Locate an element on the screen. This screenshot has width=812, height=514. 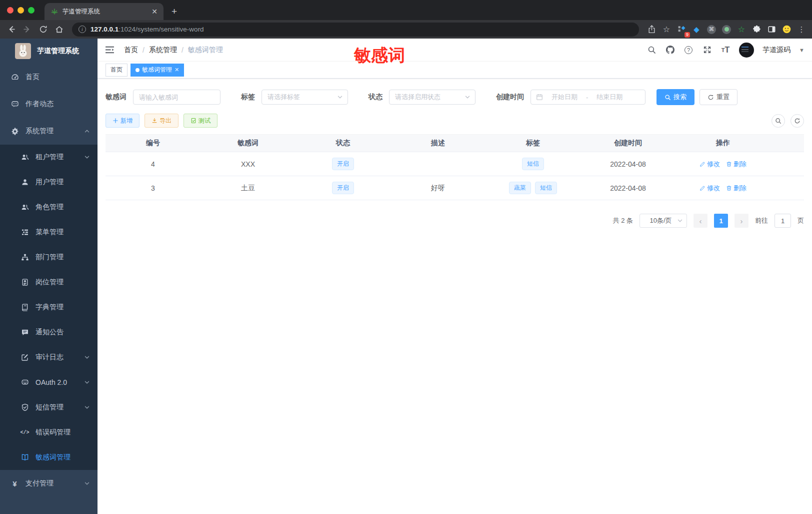
page-size-select: 10条/页 is located at coordinates (663, 221).